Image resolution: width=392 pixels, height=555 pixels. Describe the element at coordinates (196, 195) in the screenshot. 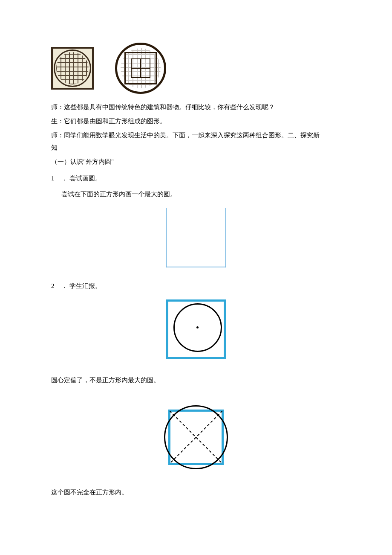

I see `item-1-description: 尝试在下面的正方形内画一个最大的圆。` at that location.